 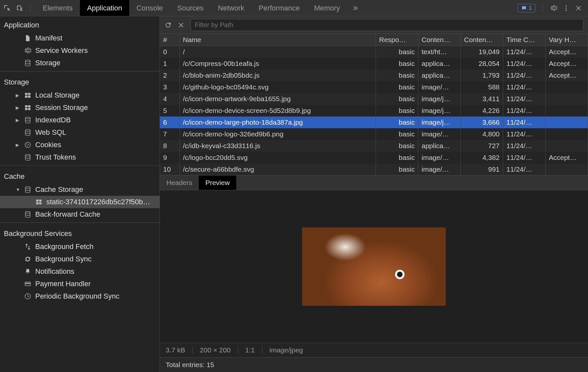 What do you see at coordinates (28, 132) in the screenshot?
I see `database-icon` at bounding box center [28, 132].